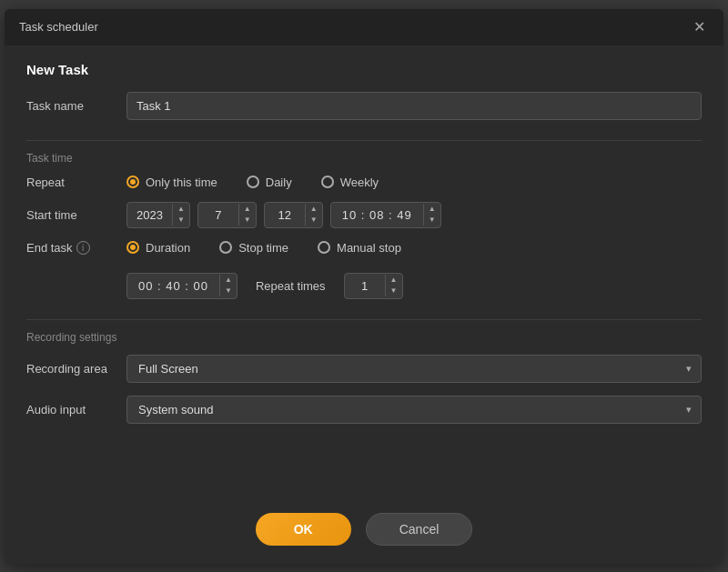  I want to click on audio-input-value: System sound, so click(176, 409).